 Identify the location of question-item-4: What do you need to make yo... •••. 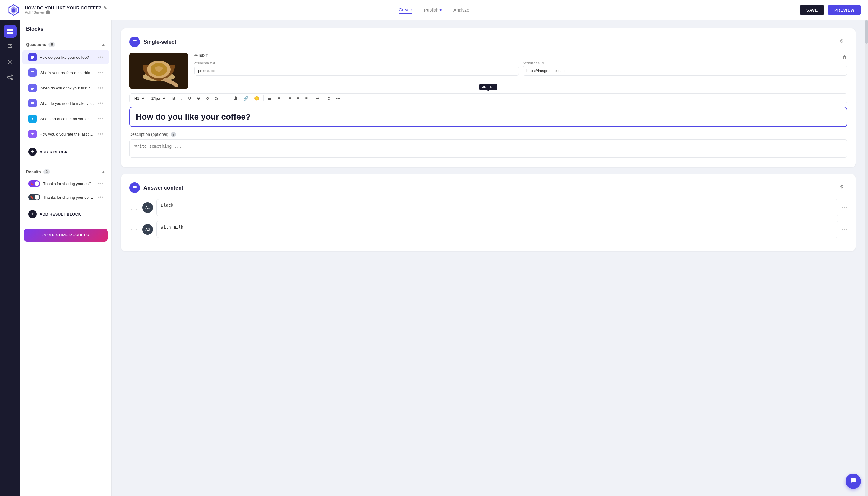
(66, 104).